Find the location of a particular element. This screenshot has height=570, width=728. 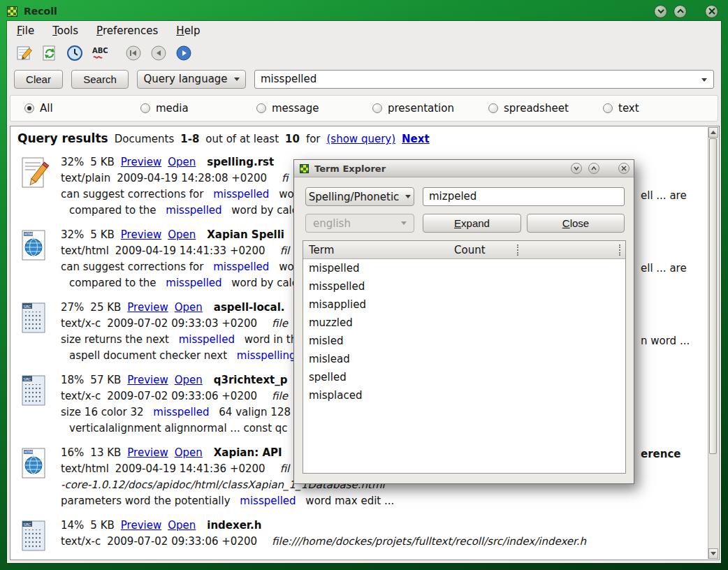

filter-option-spreadsheet: spreadsheet is located at coordinates (528, 108).